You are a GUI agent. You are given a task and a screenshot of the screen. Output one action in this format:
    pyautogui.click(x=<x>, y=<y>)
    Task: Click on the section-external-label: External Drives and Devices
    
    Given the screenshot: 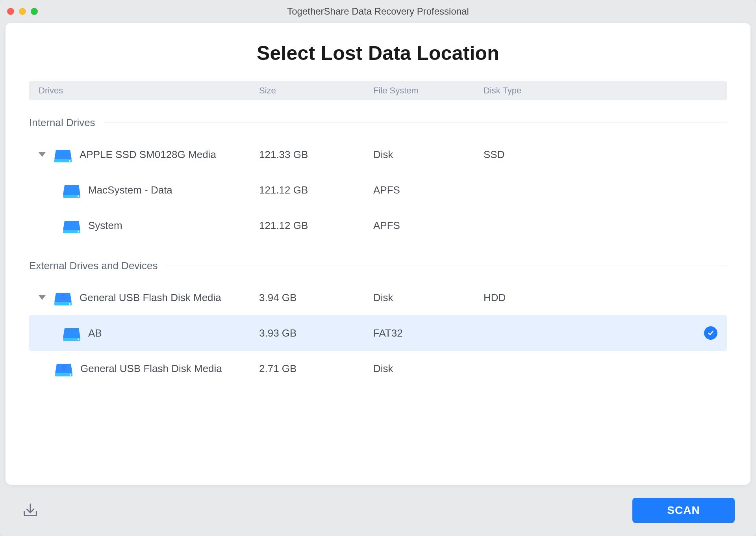 What is the action you would take?
    pyautogui.click(x=94, y=266)
    